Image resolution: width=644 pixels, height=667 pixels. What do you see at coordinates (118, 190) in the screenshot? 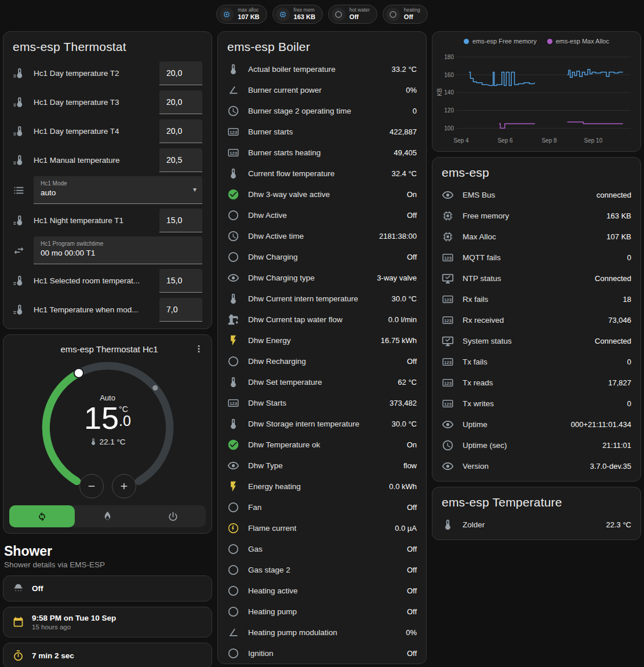
I see `mode-select: Hc1 Modeauto▾` at bounding box center [118, 190].